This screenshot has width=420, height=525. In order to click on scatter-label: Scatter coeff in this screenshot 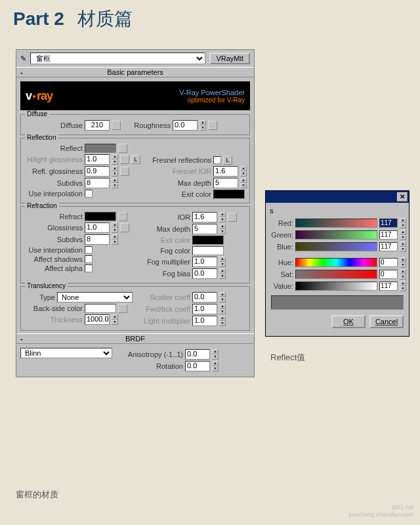, I will do `click(164, 297)`.